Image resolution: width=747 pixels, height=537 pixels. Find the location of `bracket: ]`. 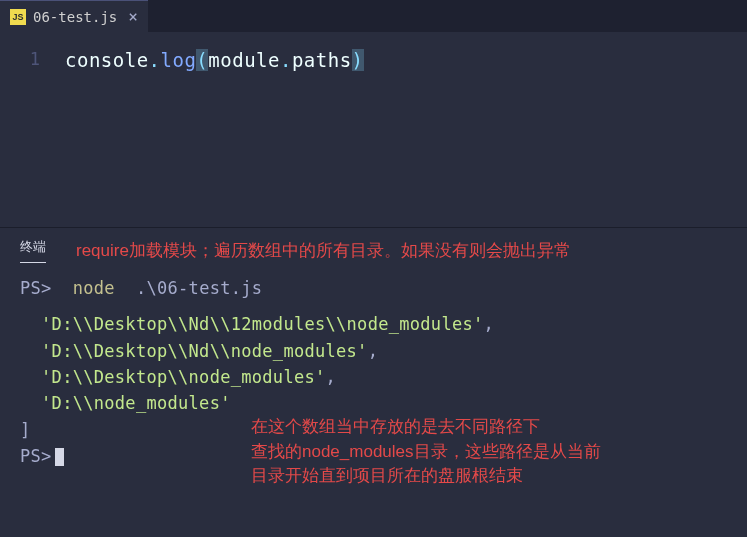

bracket: ] is located at coordinates (26, 430).